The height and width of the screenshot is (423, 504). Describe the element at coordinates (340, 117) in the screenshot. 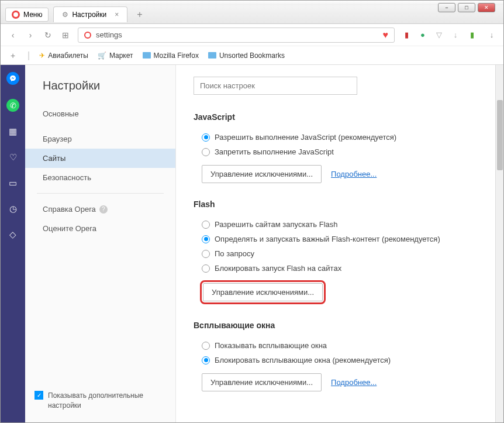

I see `section-title: JavaScript` at that location.